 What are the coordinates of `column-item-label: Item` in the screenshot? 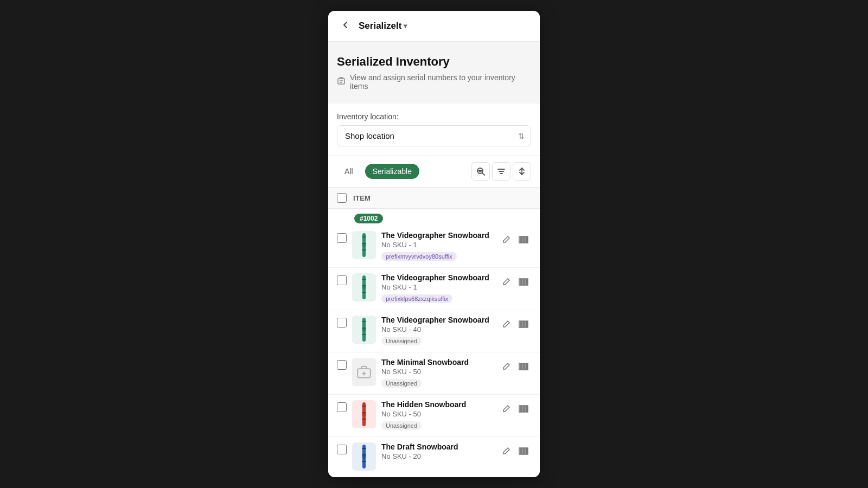 It's located at (362, 198).